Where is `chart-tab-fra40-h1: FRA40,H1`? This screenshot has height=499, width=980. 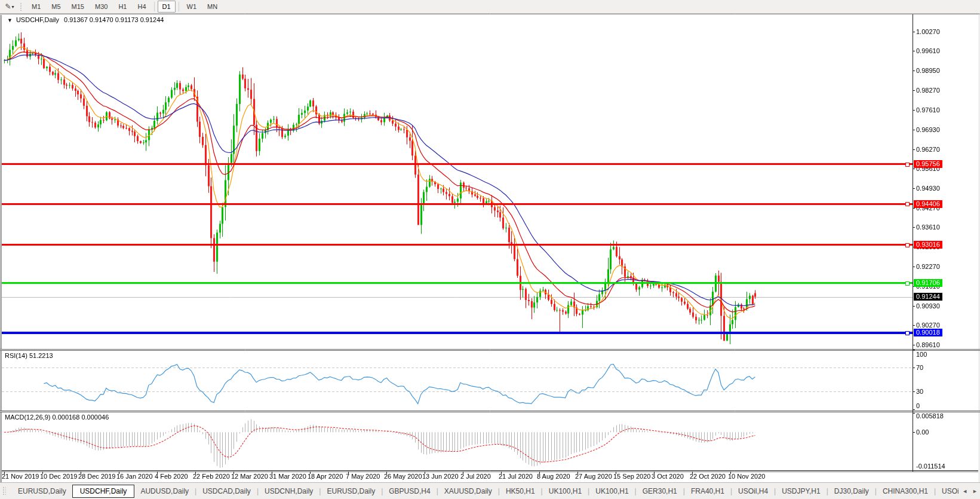
chart-tab-fra40-h1: FRA40,H1 is located at coordinates (708, 491).